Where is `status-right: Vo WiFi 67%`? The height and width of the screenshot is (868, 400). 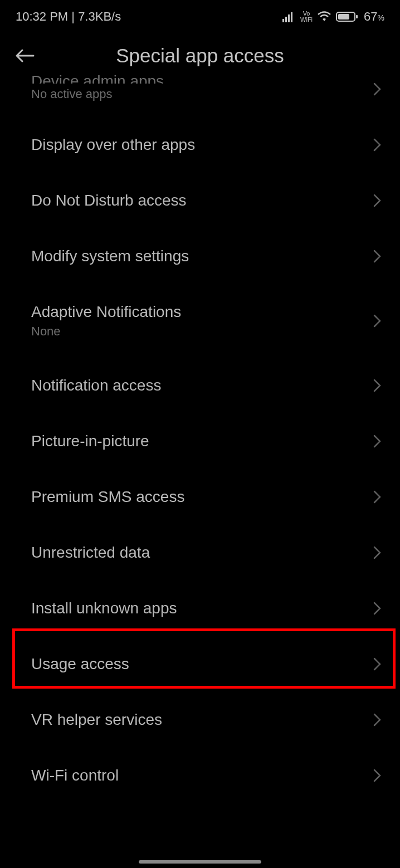
status-right: Vo WiFi 67% is located at coordinates (333, 17).